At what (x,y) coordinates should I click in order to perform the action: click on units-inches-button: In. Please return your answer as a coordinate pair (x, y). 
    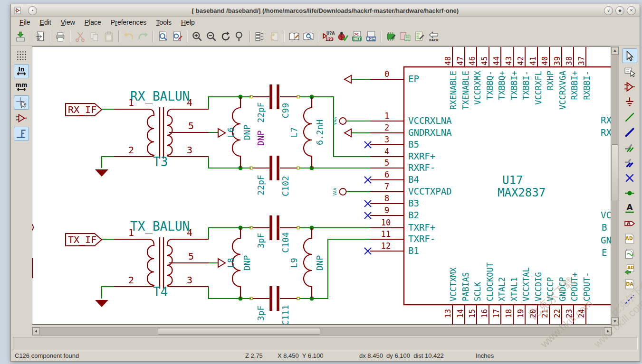
    Looking at the image, I should click on (21, 71).